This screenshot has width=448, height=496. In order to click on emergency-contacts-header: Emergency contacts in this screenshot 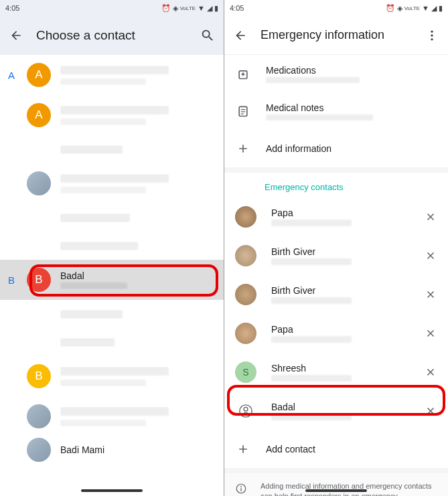, I will do `click(336, 185)`.